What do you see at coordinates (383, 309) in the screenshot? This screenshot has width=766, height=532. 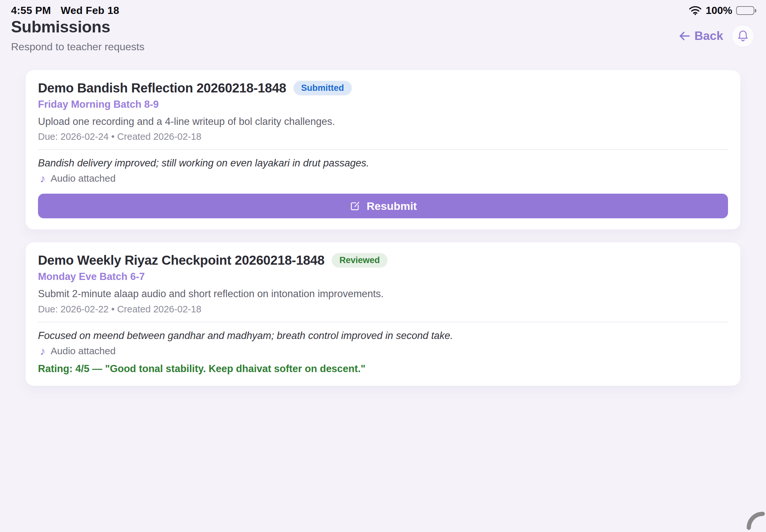 I see `due-created-line: Due: 2026-02-22 • Created 2026-02-18` at bounding box center [383, 309].